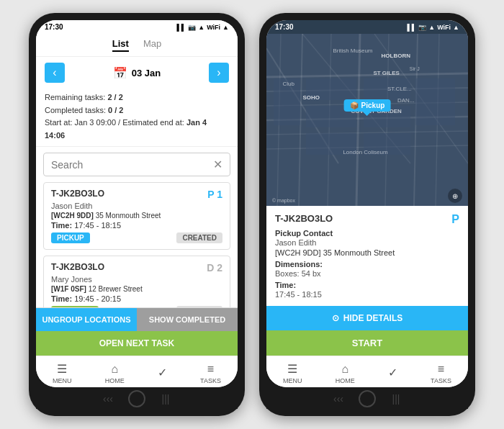  What do you see at coordinates (219, 73) in the screenshot?
I see `next-date-button: ›` at bounding box center [219, 73].